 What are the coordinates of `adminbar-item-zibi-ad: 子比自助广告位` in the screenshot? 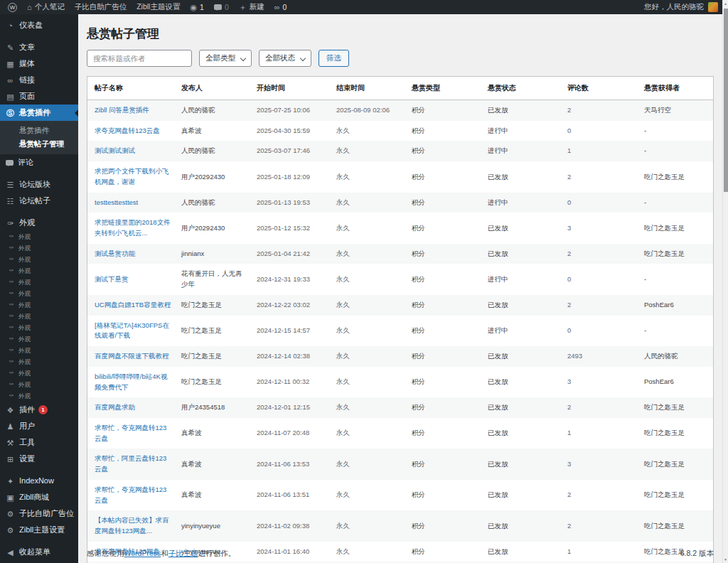 It's located at (101, 7).